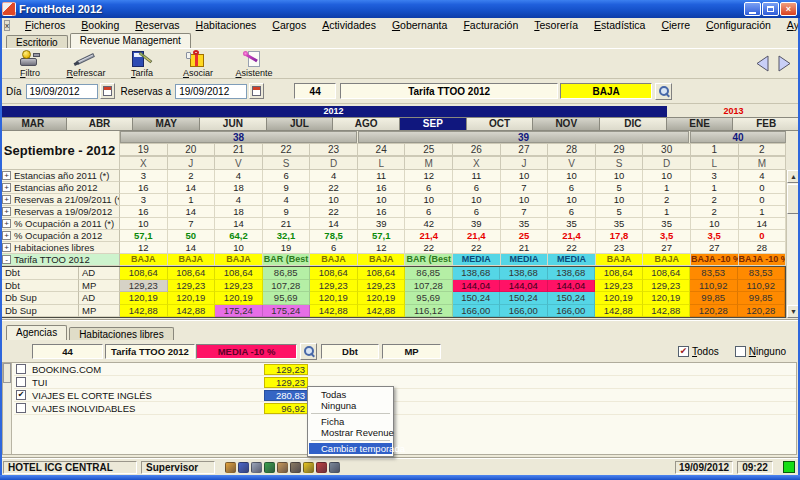 This screenshot has width=800, height=480. What do you see at coordinates (740, 352) in the screenshot?
I see `ninguno-checkbox` at bounding box center [740, 352].